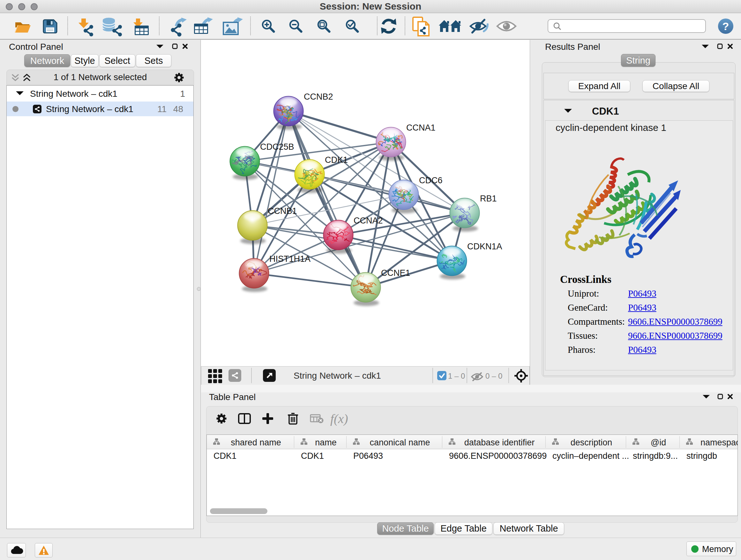 This screenshot has height=560, width=741. I want to click on svg-text: CDC25B, so click(277, 147).